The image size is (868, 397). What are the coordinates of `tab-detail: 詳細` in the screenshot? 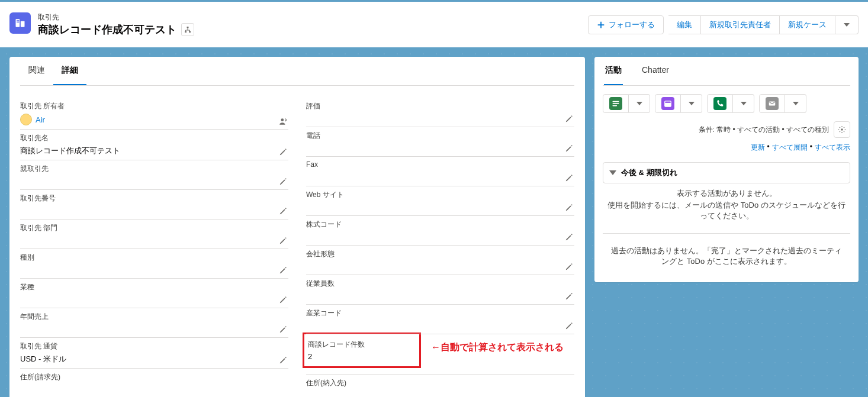 It's located at (70, 71).